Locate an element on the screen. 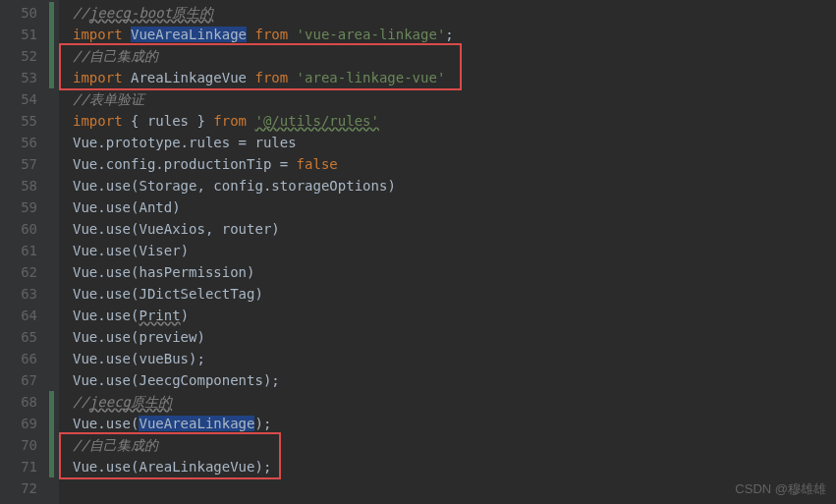 The height and width of the screenshot is (504, 836). line-number: 61 is located at coordinates (26, 251).